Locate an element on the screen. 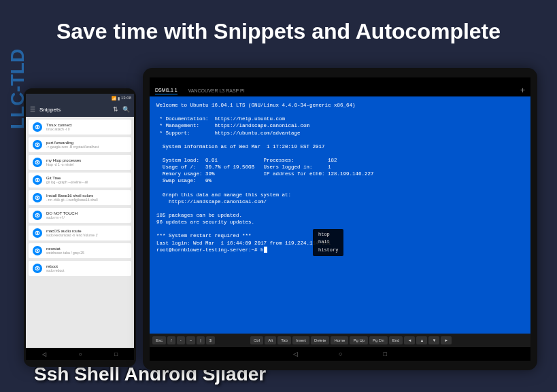 The width and height of the screenshot is (557, 392). extra-key: Home is located at coordinates (339, 340).